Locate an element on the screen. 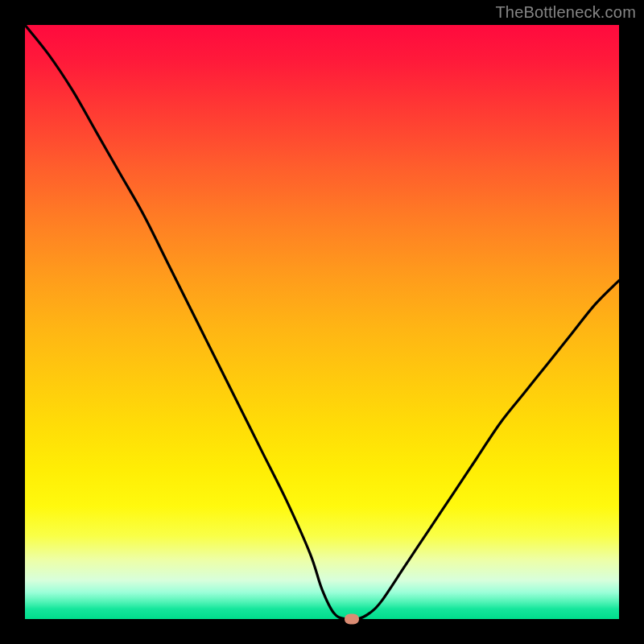  watermark-text: TheBottleneck.com is located at coordinates (565, 13).